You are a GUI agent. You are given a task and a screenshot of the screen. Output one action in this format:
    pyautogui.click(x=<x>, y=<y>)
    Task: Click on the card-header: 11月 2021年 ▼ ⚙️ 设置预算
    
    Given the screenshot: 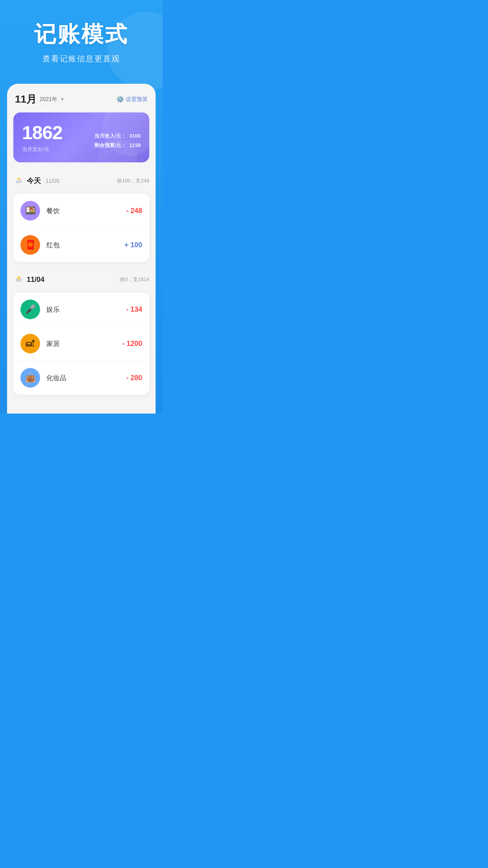 What is the action you would take?
    pyautogui.click(x=81, y=98)
    